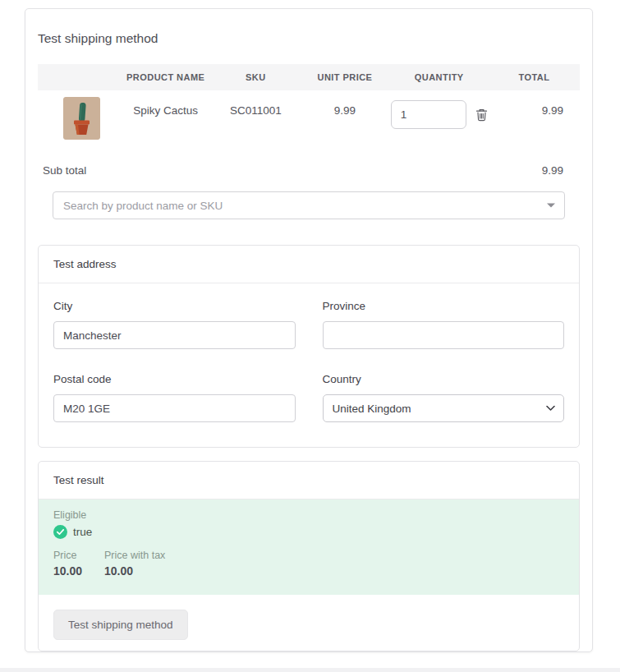  What do you see at coordinates (174, 398) in the screenshot?
I see `postal-code-field-group: Postal code` at bounding box center [174, 398].